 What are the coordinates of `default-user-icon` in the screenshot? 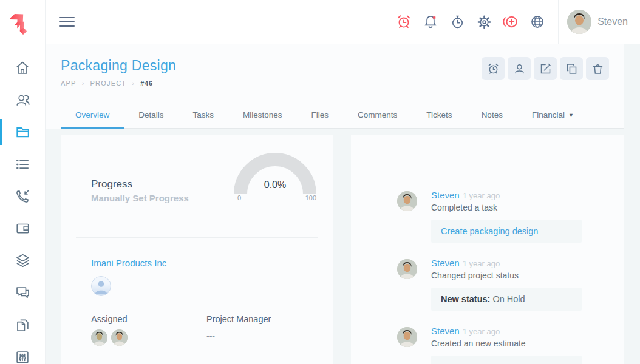 It's located at (101, 286).